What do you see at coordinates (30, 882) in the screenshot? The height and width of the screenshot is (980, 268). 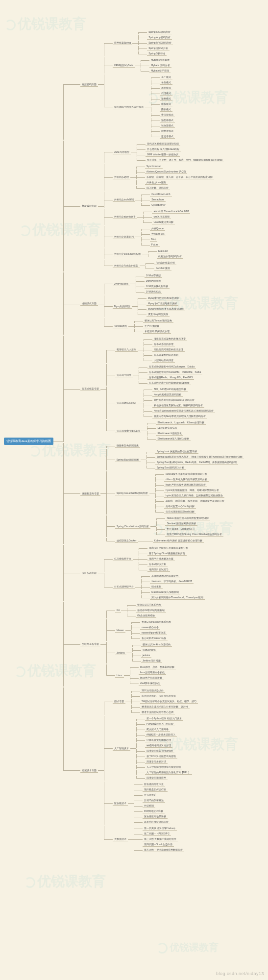 I see `logo-icon` at bounding box center [30, 882].